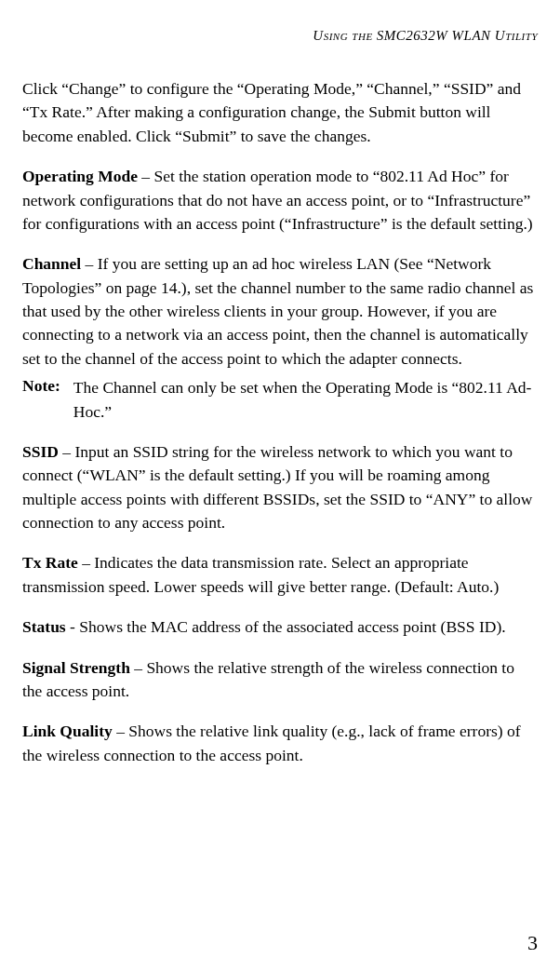  What do you see at coordinates (280, 575) in the screenshot?
I see `tx-rate-paragraph: Tx Rate – Indicates the data transmissio…` at bounding box center [280, 575].